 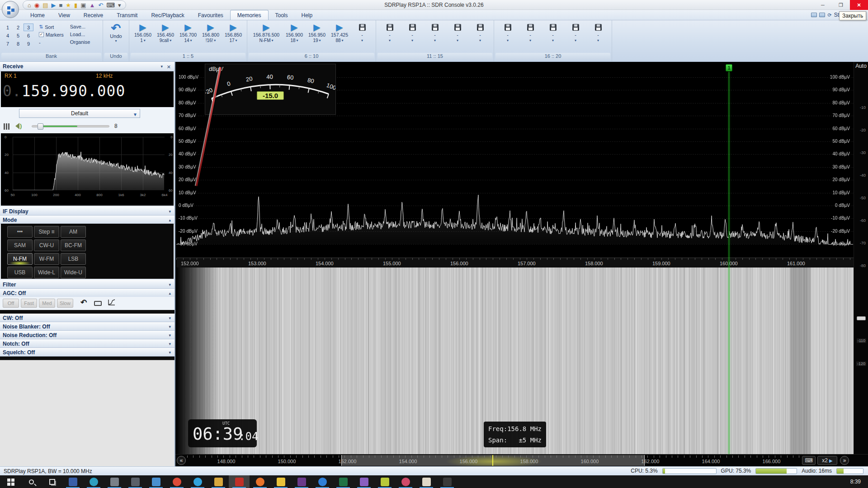 I want to click on filter-section-header: Filter ▾, so click(x=87, y=285).